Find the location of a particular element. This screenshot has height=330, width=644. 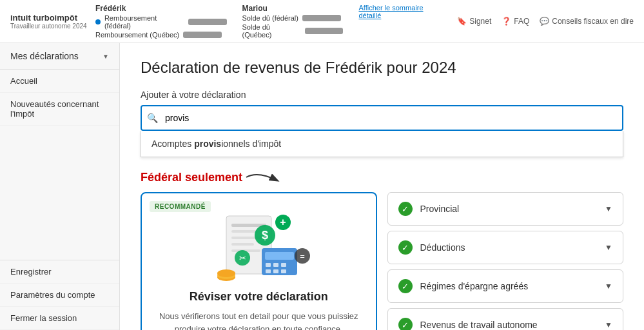

signet-button: 🔖 Signet is located at coordinates (474, 21).